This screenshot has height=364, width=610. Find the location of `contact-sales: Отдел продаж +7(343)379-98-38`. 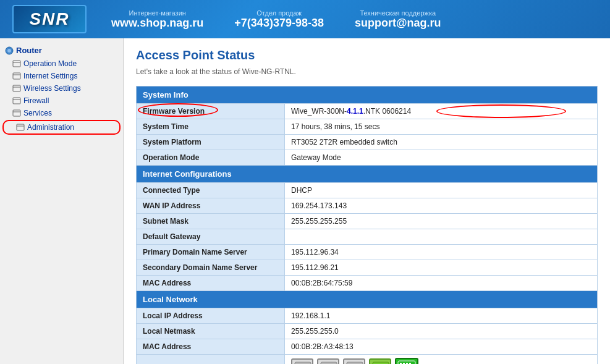

contact-sales: Отдел продаж +7(343)379-98-38 is located at coordinates (279, 20).